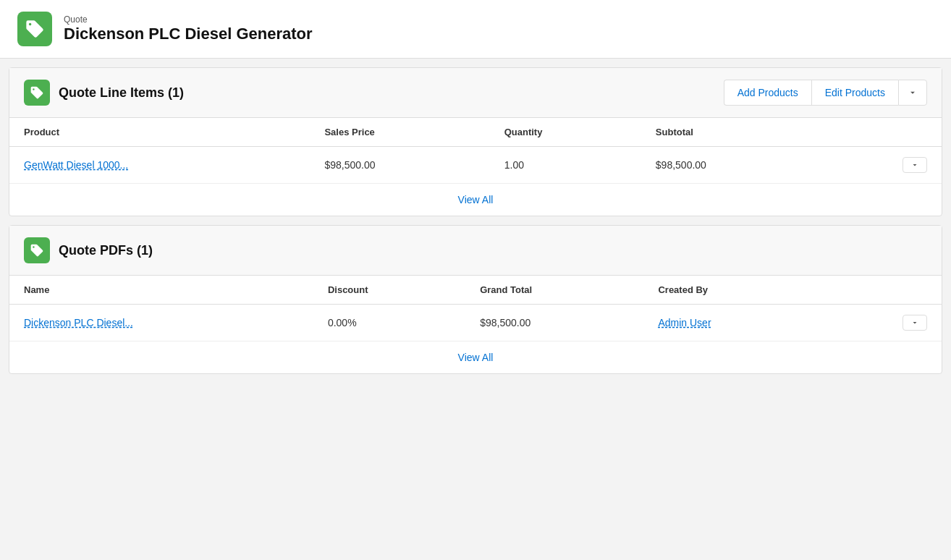 This screenshot has width=951, height=560. I want to click on col-quantity: Quantity, so click(566, 132).